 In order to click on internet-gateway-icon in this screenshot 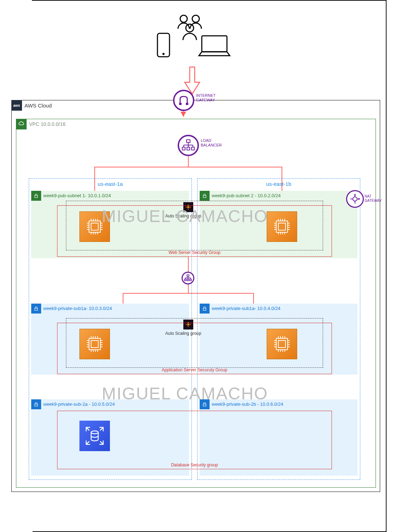, I will do `click(184, 100)`.